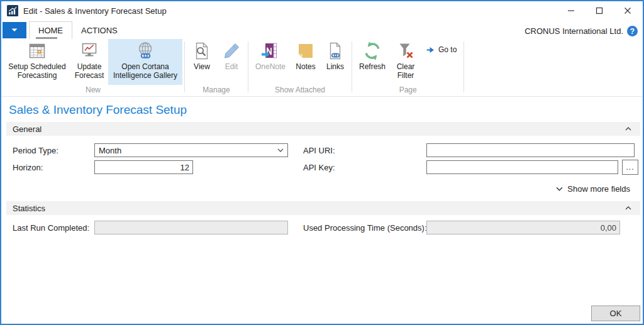 Image resolution: width=644 pixels, height=325 pixels. I want to click on api-key-assist-button: ..., so click(630, 167).